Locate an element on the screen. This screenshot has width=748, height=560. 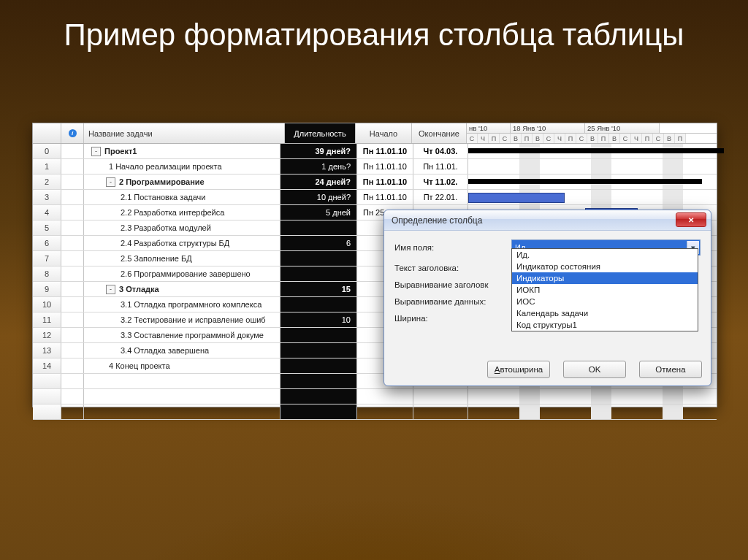
task-name-cell: 1 Начало реализации проекта is located at coordinates (183, 166).